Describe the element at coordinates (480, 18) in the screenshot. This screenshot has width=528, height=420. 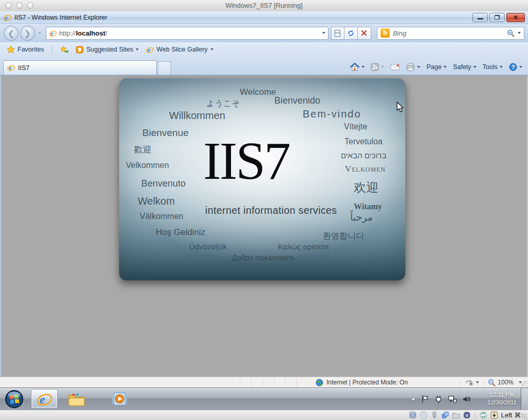
I see `minimize-button` at that location.